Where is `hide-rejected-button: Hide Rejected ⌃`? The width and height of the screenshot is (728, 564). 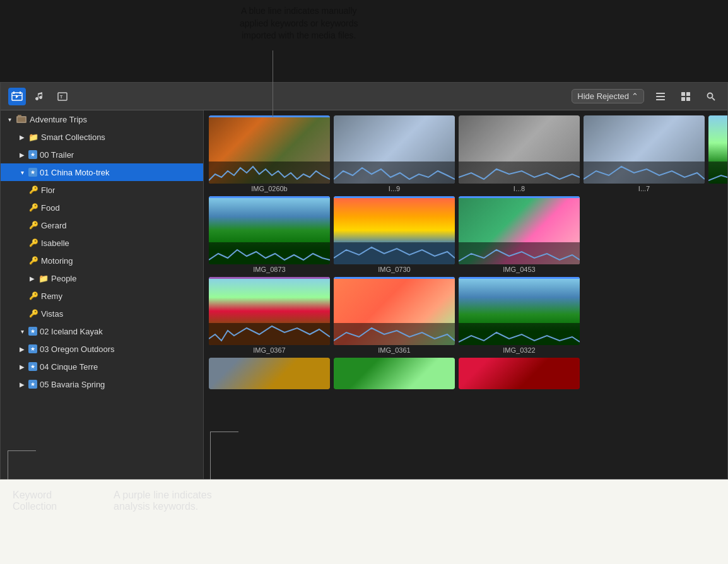
hide-rejected-button: Hide Rejected ⌃ is located at coordinates (608, 96).